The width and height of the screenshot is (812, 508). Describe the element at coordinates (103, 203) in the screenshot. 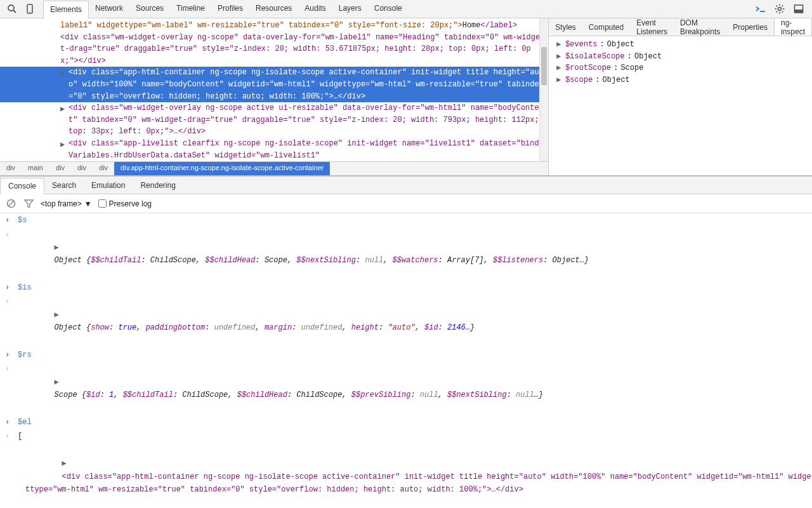

I see `preserve-log-checkbox` at that location.